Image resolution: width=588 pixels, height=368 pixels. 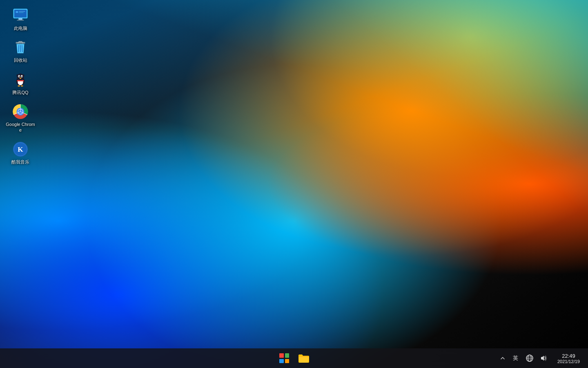 What do you see at coordinates (284, 358) in the screenshot?
I see `windows-logo-icon` at bounding box center [284, 358].